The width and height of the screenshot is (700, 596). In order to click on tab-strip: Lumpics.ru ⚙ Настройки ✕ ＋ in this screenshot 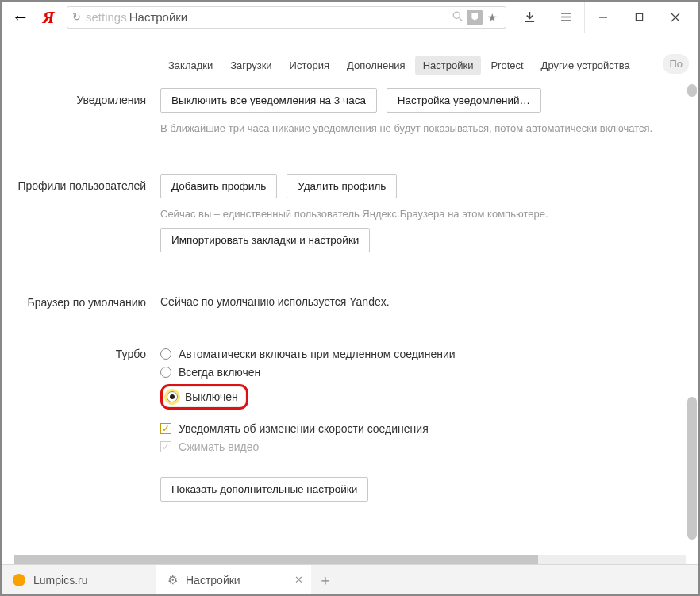, I will do `click(350, 579)`.